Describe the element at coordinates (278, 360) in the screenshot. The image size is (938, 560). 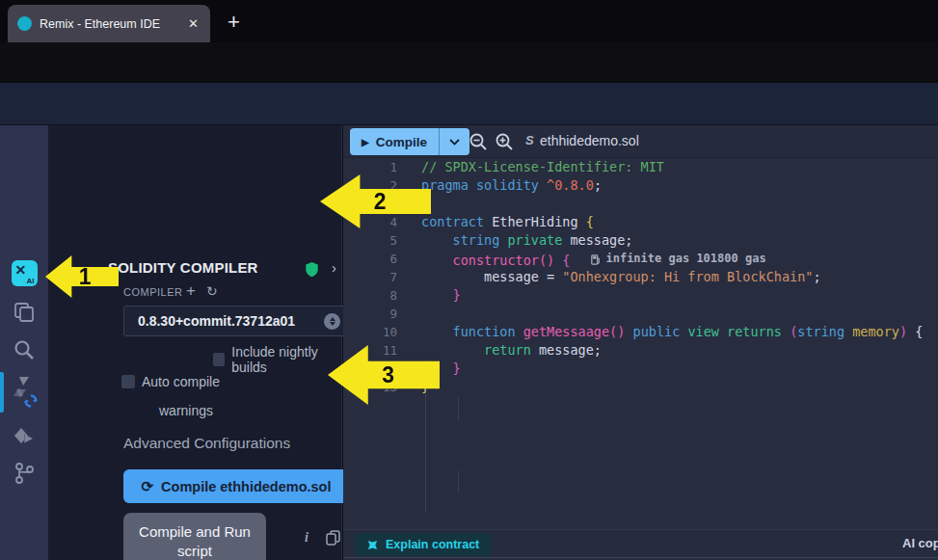
I see `include-nightly-row: Include nightly builds` at that location.